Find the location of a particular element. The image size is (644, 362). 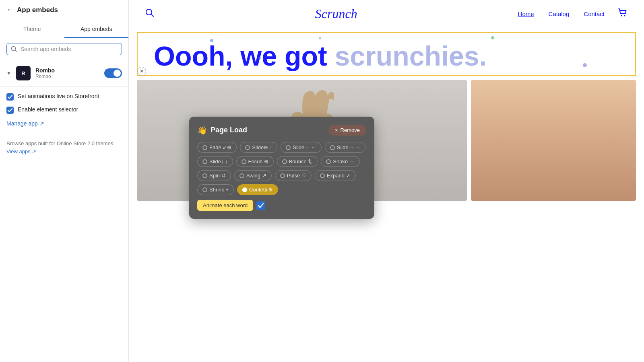

hero-word-3: got is located at coordinates (310, 56).